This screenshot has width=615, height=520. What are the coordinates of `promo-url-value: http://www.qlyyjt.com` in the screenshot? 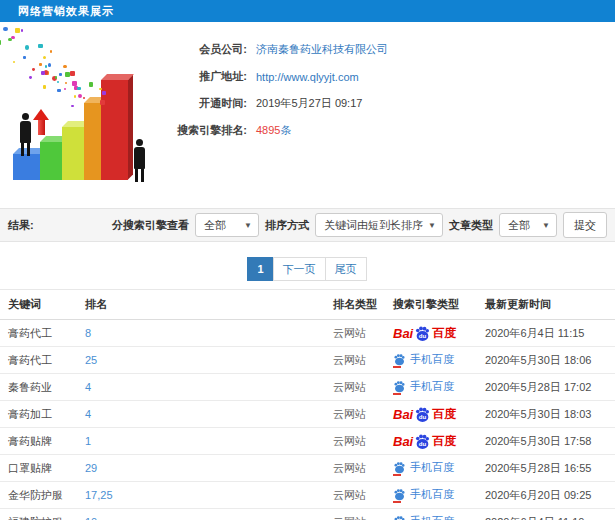 It's located at (308, 77).